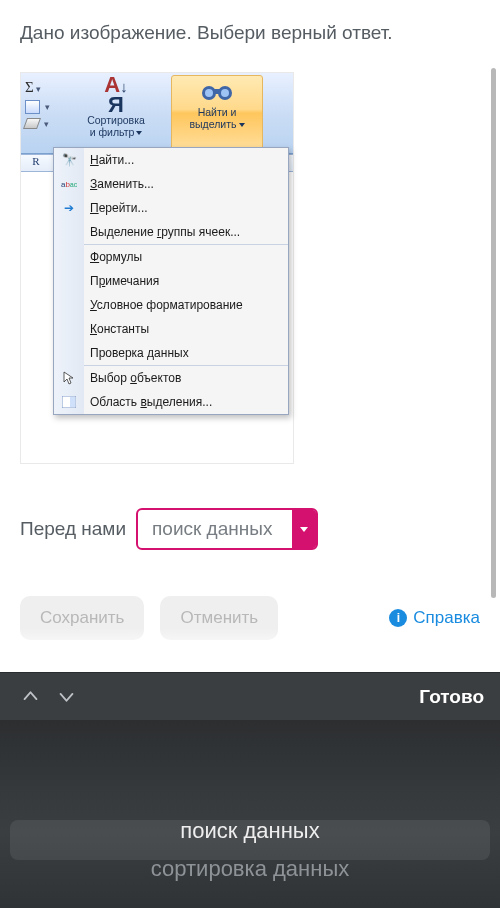 The image size is (500, 908). Describe the element at coordinates (171, 208) in the screenshot. I see `menu-item-goto: ➔ Перейти...` at that location.